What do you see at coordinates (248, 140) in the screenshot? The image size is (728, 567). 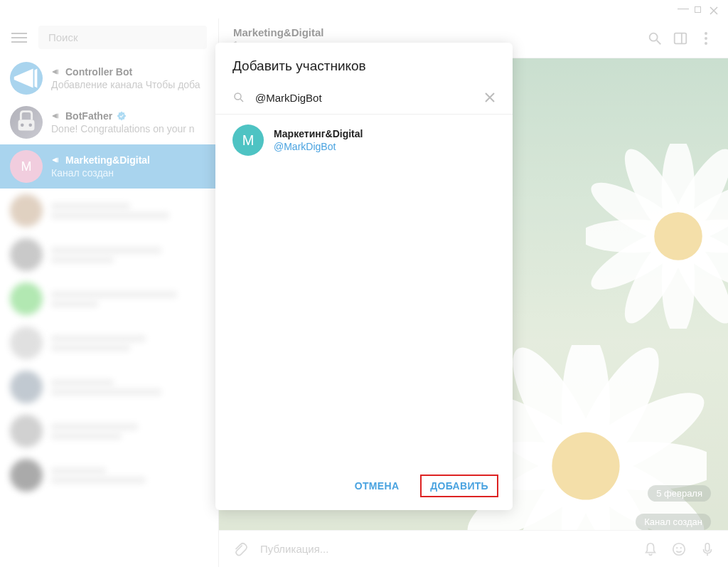 I see `avatar: М` at bounding box center [248, 140].